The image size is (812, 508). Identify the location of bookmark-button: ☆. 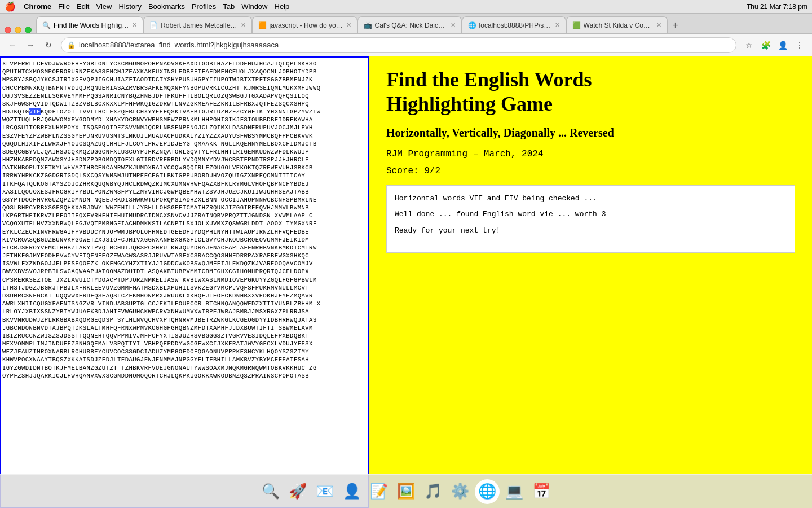
(749, 45).